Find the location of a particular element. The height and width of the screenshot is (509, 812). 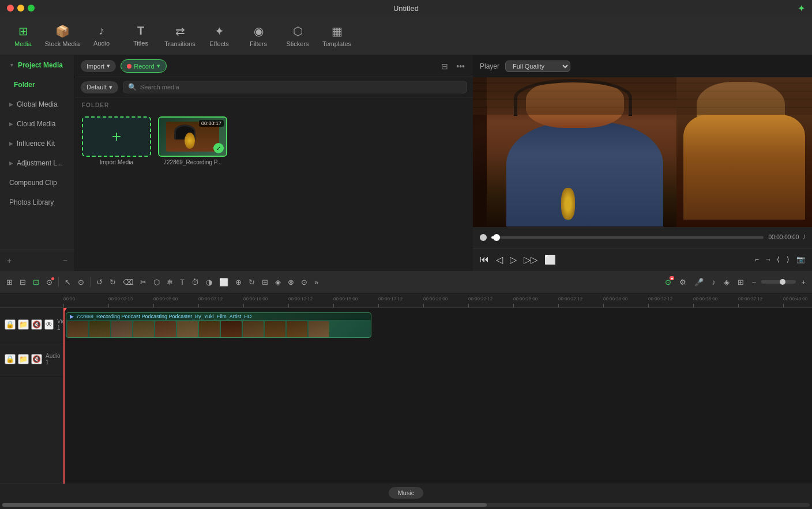

snapshot-button: 📷 is located at coordinates (800, 259).